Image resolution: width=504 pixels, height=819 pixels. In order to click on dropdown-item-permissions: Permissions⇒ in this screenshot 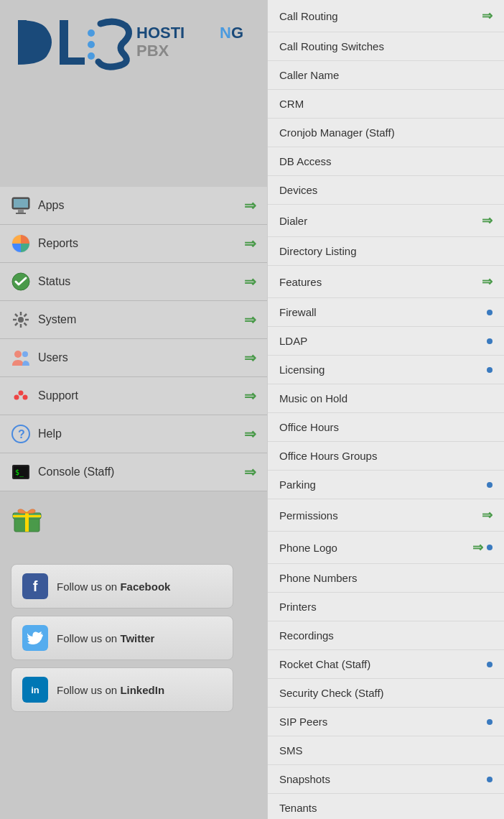, I will do `click(386, 516)`.